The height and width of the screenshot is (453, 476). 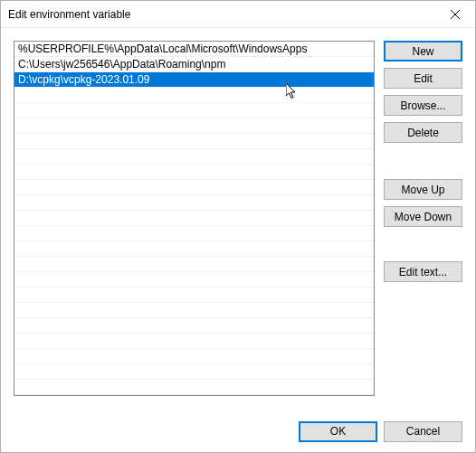 I want to click on window-title: Edit environment variable, so click(x=221, y=14).